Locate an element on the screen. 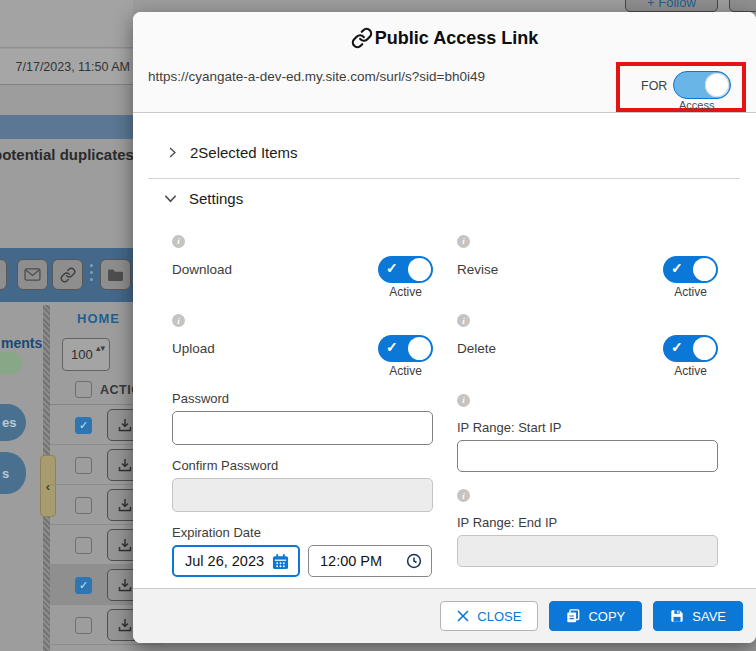  chevron-down-icon is located at coordinates (170, 198).